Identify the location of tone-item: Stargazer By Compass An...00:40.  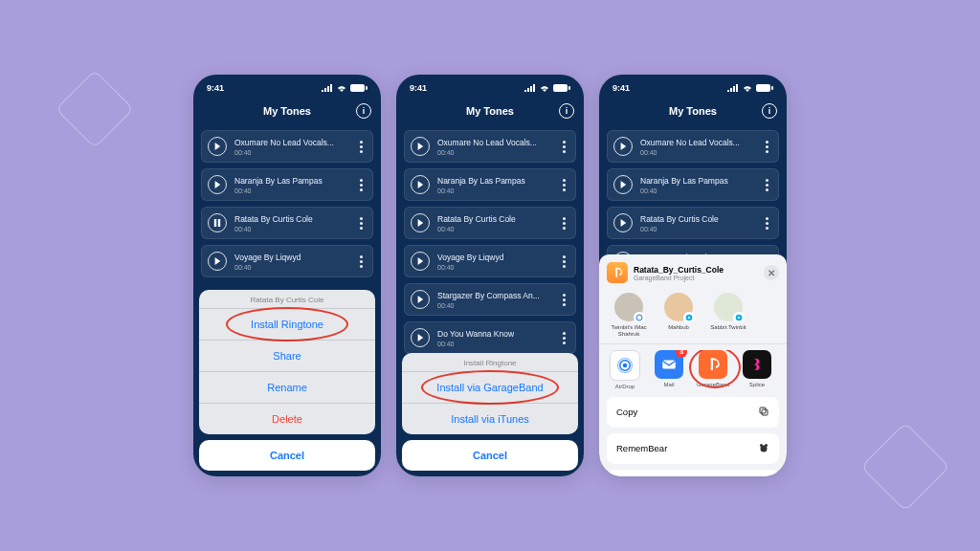
(490, 299).